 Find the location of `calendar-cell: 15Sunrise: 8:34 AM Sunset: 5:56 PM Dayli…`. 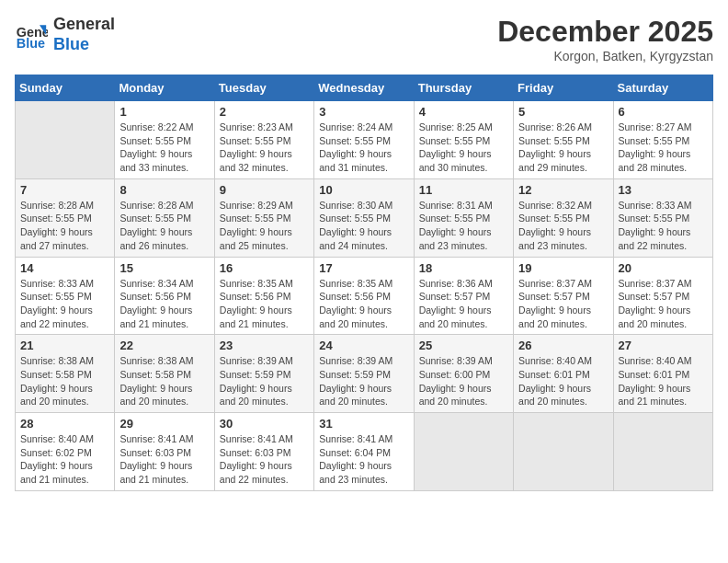

calendar-cell: 15Sunrise: 8:34 AM Sunset: 5:56 PM Dayli… is located at coordinates (165, 296).